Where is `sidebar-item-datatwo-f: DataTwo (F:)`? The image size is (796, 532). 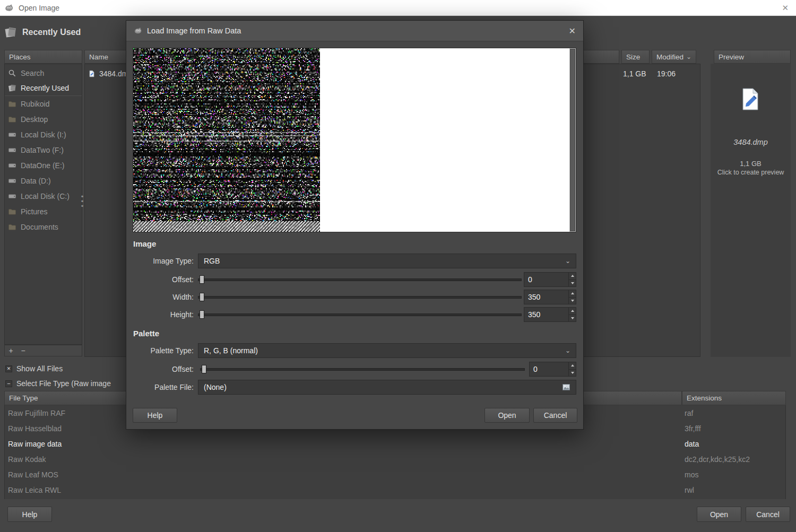
sidebar-item-datatwo-f: DataTwo (F:) is located at coordinates (44, 150).